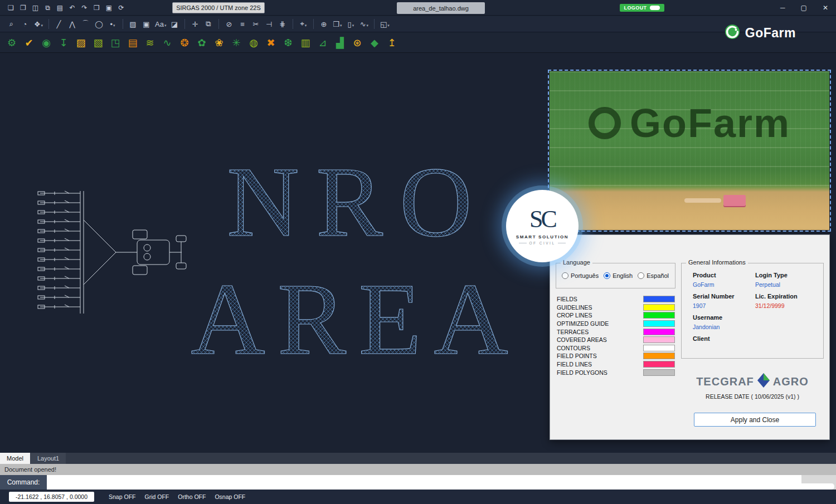  What do you see at coordinates (653, 276) in the screenshot?
I see `radio-espanol: Español` at bounding box center [653, 276].